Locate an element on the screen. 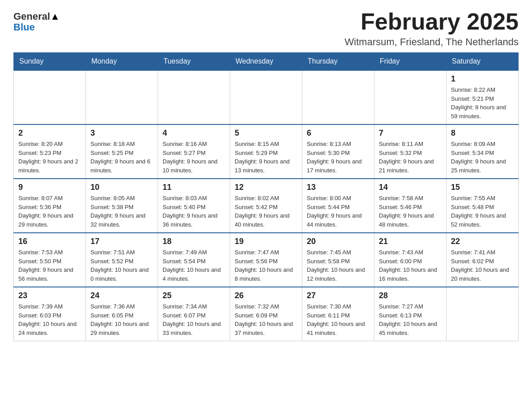 The height and width of the screenshot is (411, 532). calendar-cell: 26Sunrise: 7:32 AMSunset: 6:09 PMDayligh… is located at coordinates (266, 314).